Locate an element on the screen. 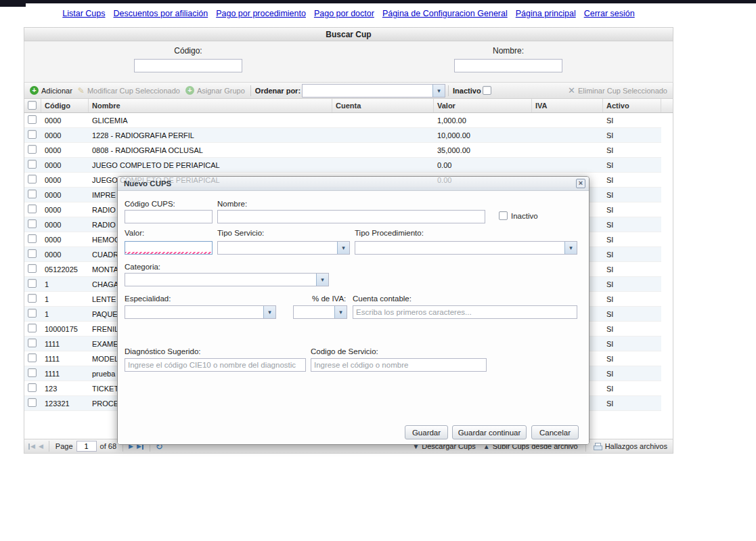 The width and height of the screenshot is (756, 541). dialog-header: Nuevo CUPS × is located at coordinates (353, 184).